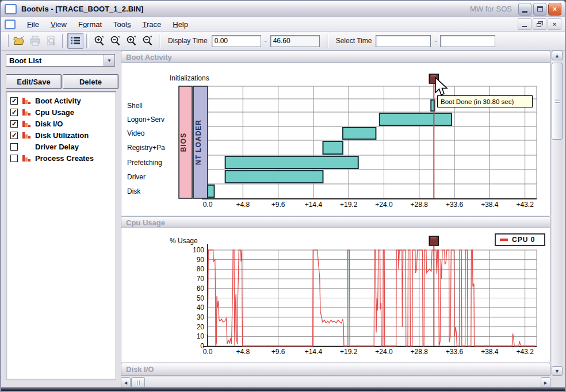 The width and height of the screenshot is (566, 392). What do you see at coordinates (554, 9) in the screenshot?
I see `close-button: ×` at bounding box center [554, 9].